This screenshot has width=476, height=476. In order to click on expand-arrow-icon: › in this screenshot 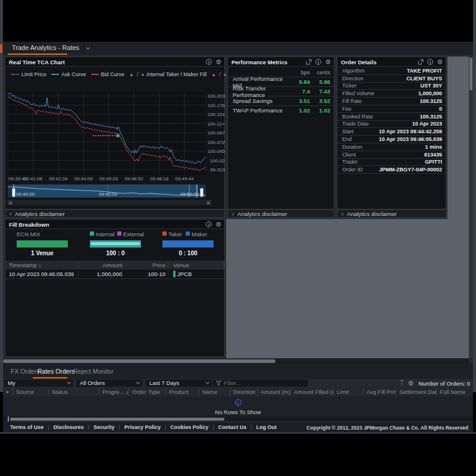, I will do `click(11, 214)`.